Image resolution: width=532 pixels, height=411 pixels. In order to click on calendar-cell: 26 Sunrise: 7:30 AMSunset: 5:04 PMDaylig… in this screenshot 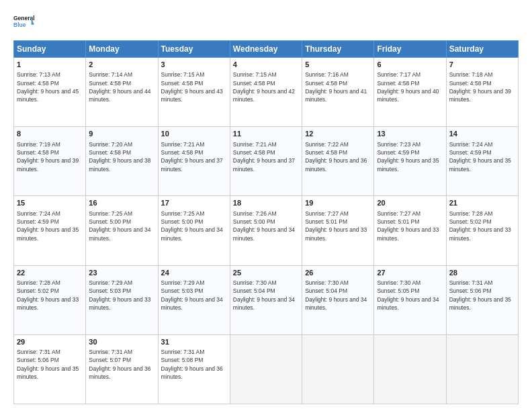, I will do `click(339, 300)`.